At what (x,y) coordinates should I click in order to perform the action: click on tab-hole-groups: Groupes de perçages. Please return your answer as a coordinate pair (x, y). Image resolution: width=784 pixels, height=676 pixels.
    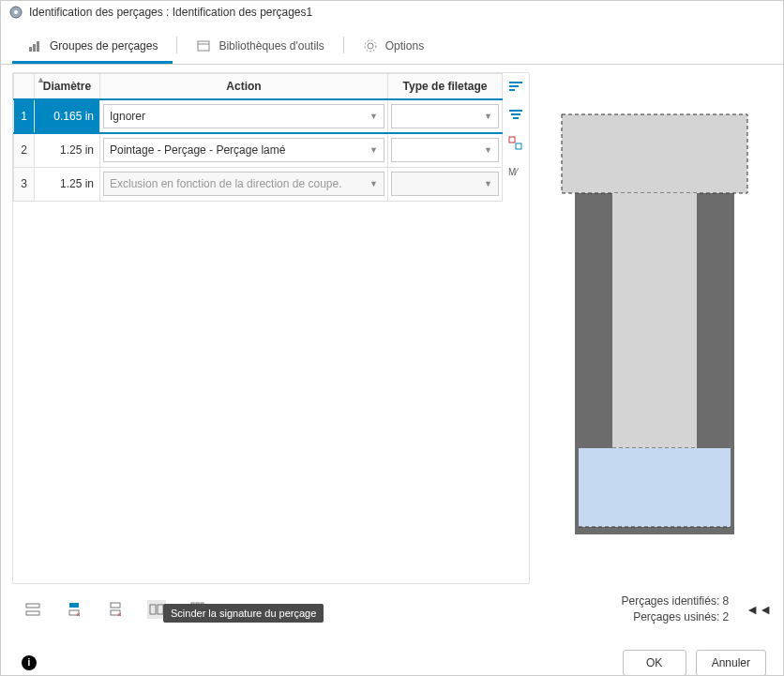
    Looking at the image, I should click on (92, 47).